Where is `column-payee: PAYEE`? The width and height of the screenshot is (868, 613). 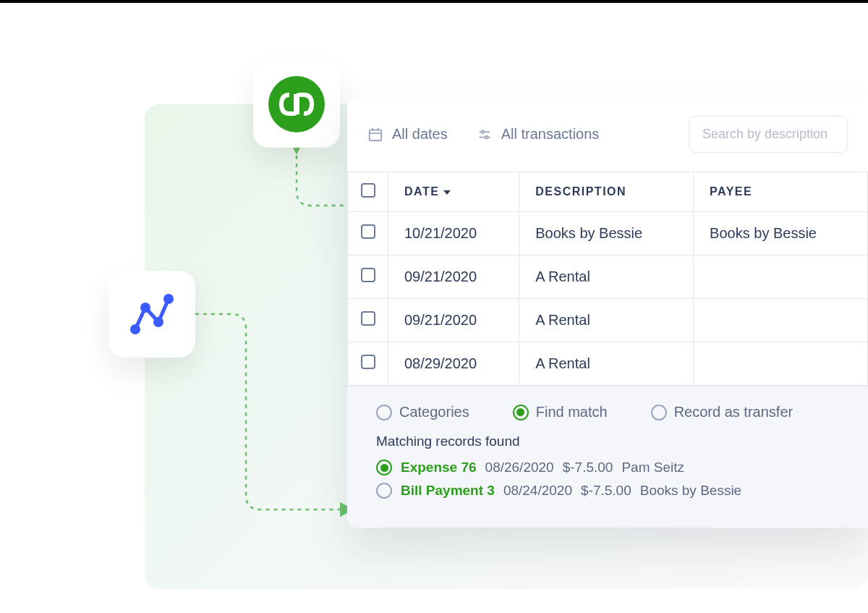
column-payee: PAYEE is located at coordinates (781, 193).